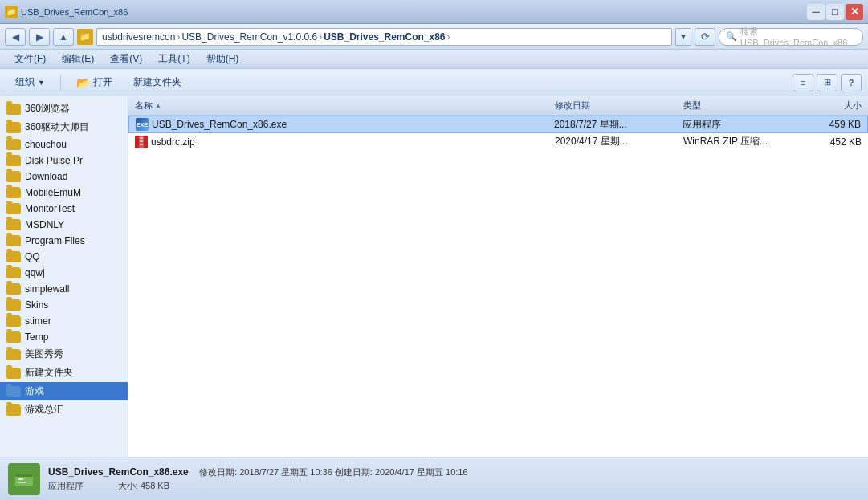 The image size is (868, 500). I want to click on maximize-button: □, so click(835, 12).